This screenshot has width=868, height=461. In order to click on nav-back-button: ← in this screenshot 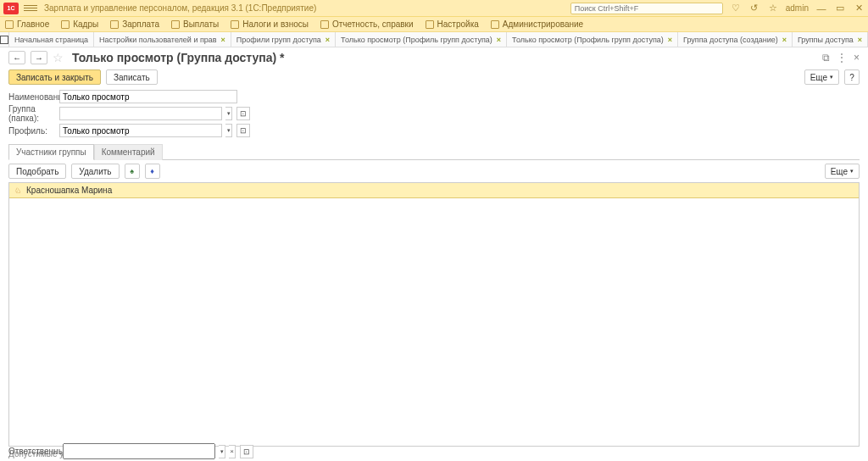, I will do `click(17, 58)`.